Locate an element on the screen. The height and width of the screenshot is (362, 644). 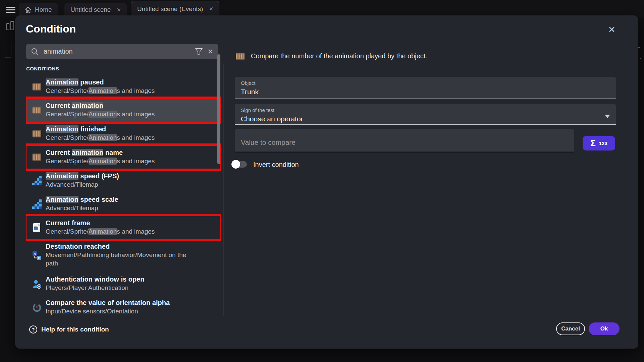
list-scrollbar is located at coordinates (219, 109).